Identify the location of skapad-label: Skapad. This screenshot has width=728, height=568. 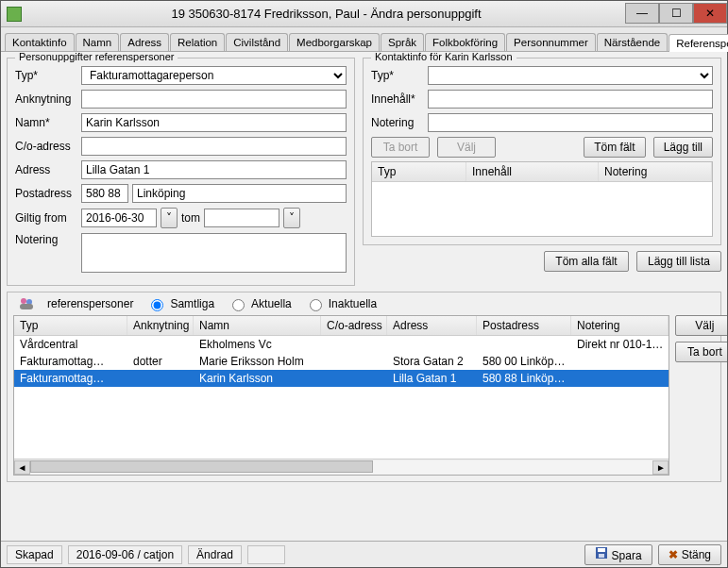
(34, 555).